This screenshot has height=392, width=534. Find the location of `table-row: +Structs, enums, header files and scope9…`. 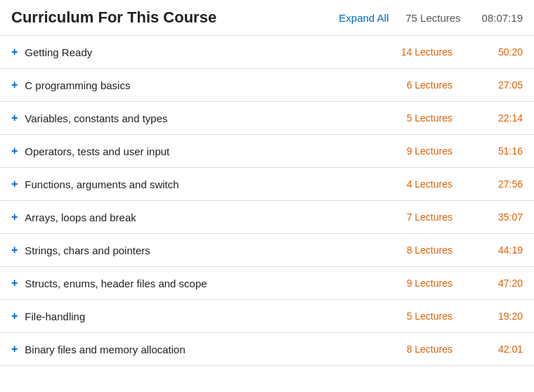

table-row: +Structs, enums, header files and scope9… is located at coordinates (267, 284).